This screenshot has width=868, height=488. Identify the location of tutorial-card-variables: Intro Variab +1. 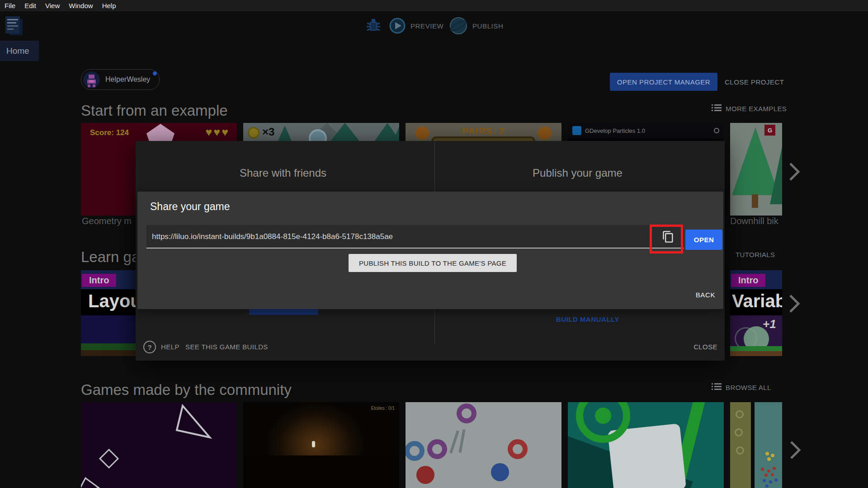
(756, 313).